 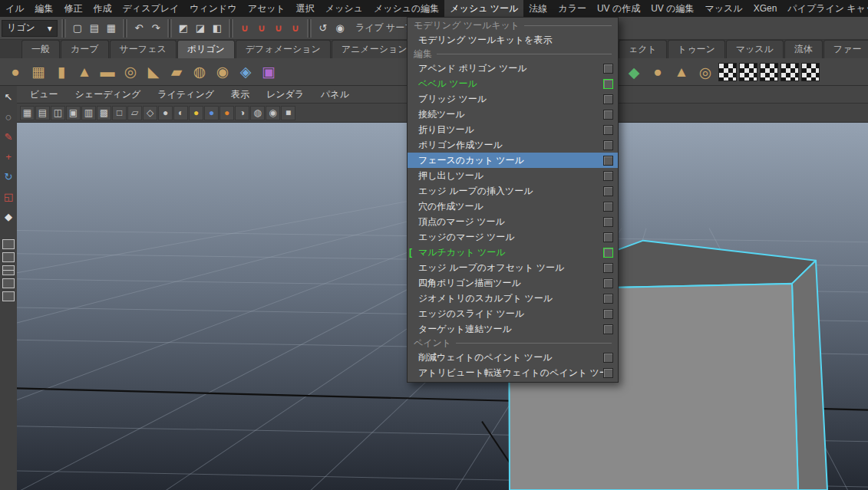 I want to click on undo-icon: ↶, so click(x=139, y=28).